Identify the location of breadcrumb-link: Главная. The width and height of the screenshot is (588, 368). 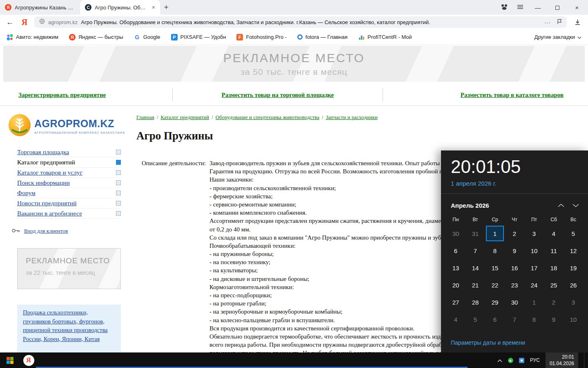
(145, 117).